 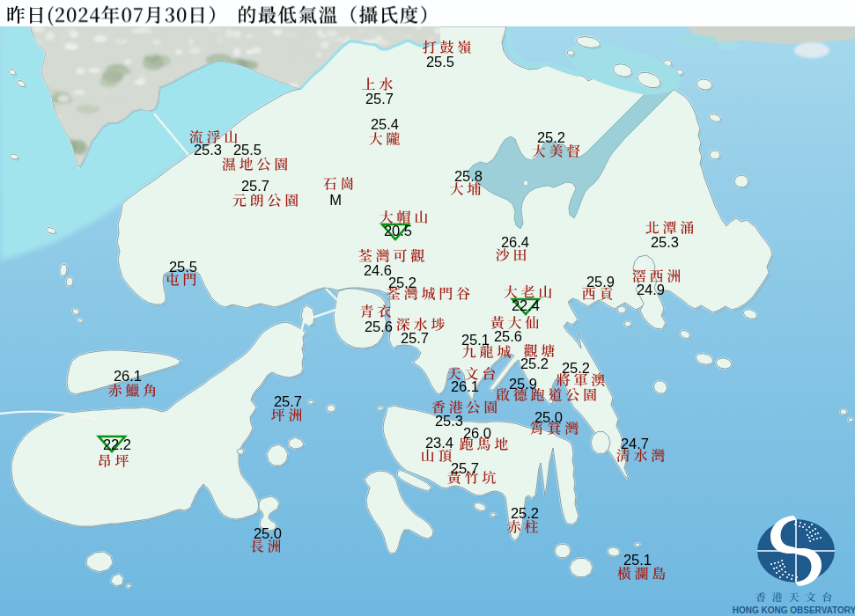 I want to click on svg-text: 25.8, so click(x=468, y=176).